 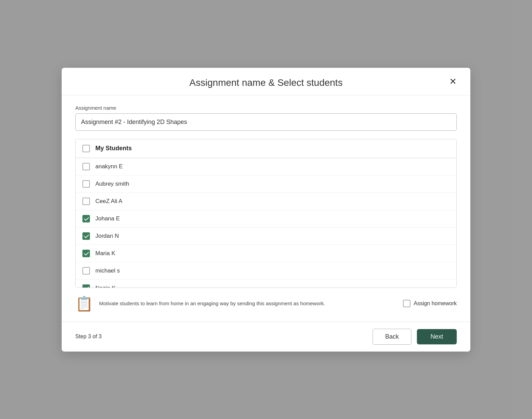 What do you see at coordinates (89, 337) in the screenshot?
I see `step-indicator: Step 3 of 3` at bounding box center [89, 337].